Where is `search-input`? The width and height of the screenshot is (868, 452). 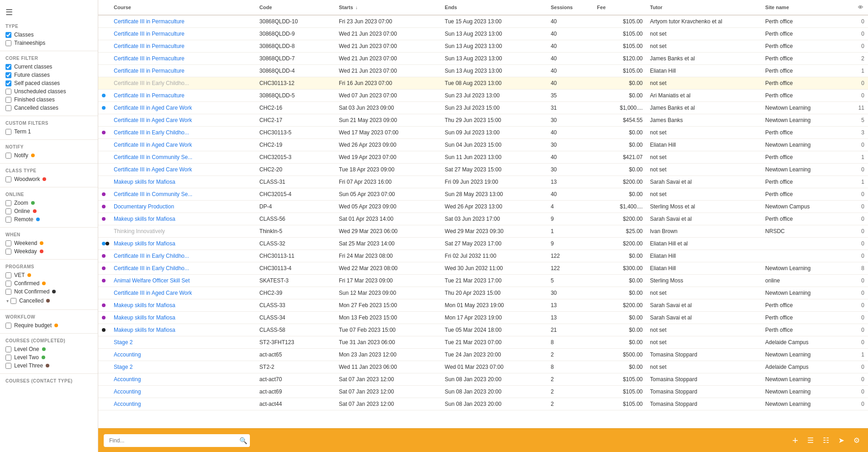 search-input is located at coordinates (177, 441).